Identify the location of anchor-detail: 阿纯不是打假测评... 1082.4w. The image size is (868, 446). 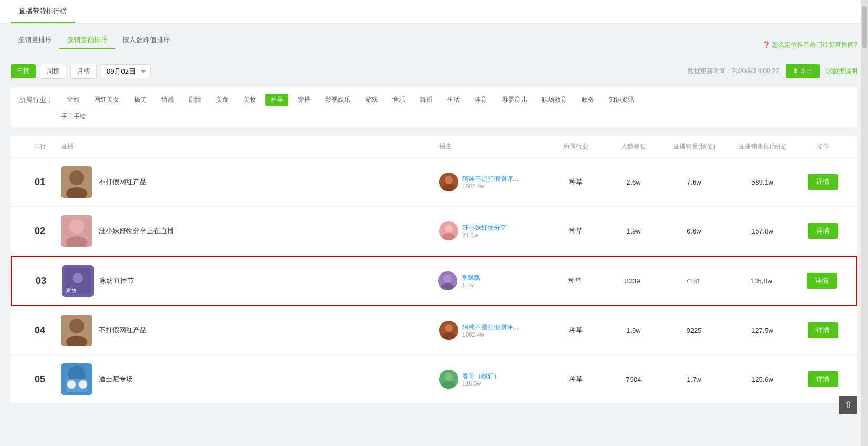
(490, 330).